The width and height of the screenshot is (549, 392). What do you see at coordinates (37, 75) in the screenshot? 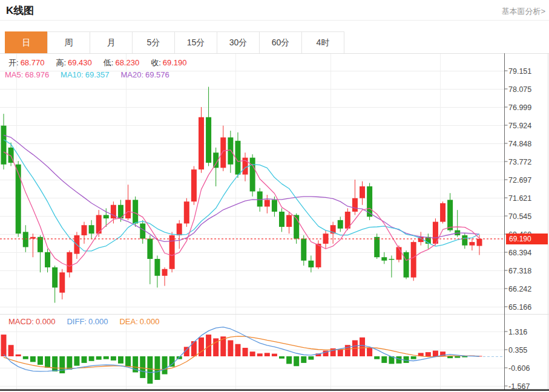
I see `ma-line-ma5-value: 68.976` at bounding box center [37, 75].